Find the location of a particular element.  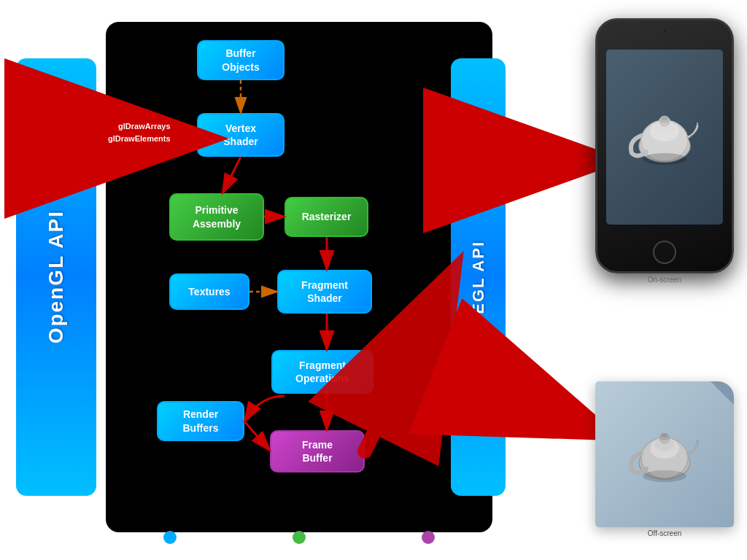

opengl-api-bar: OpenGL API is located at coordinates (56, 277).